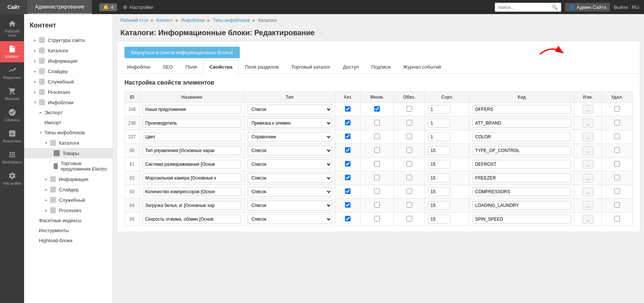 The height and width of the screenshot is (303, 644). What do you see at coordinates (311, 67) in the screenshot?
I see `tab-trade-catalog: Торговый каталог` at bounding box center [311, 67].